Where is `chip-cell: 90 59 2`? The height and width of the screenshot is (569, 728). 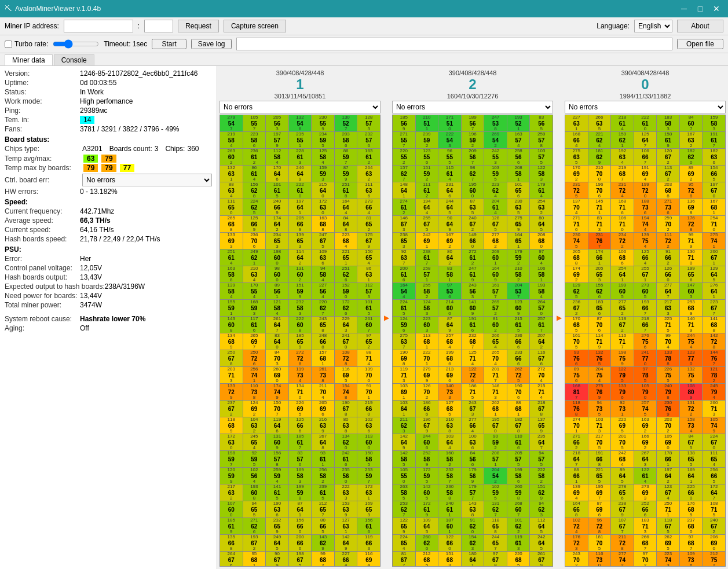 chip-cell: 90 59 2 is located at coordinates (496, 442).